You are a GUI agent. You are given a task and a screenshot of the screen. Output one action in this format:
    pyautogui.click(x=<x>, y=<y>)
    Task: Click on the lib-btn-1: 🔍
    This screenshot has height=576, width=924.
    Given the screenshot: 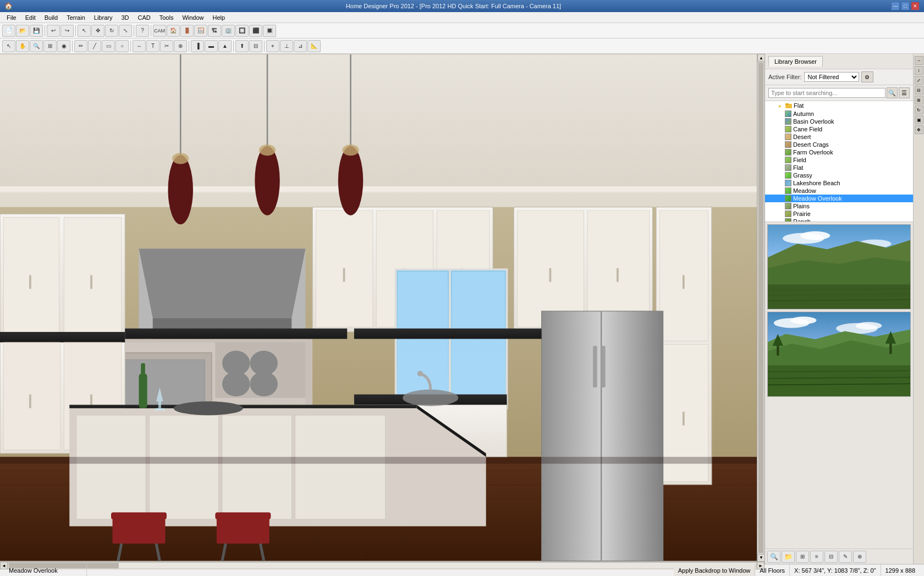 What is the action you would take?
    pyautogui.click(x=774, y=557)
    